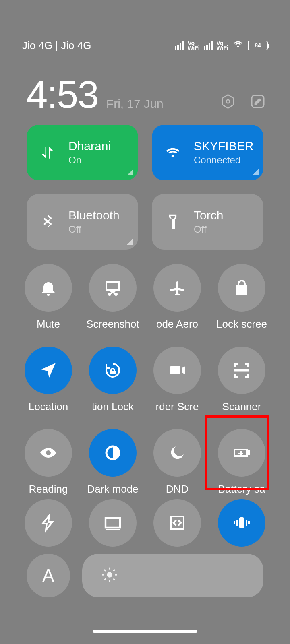 The image size is (290, 644). I want to click on toggle-label: tion Lock, so click(113, 407).